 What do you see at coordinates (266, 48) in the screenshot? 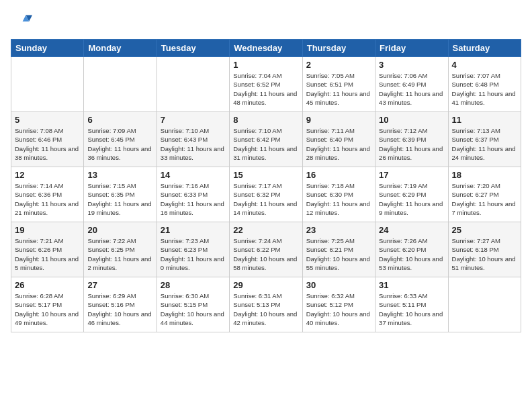
I see `calendar-header-row: SundayMondayTuesdayWednesdayThursdayFrid…` at bounding box center [266, 48].